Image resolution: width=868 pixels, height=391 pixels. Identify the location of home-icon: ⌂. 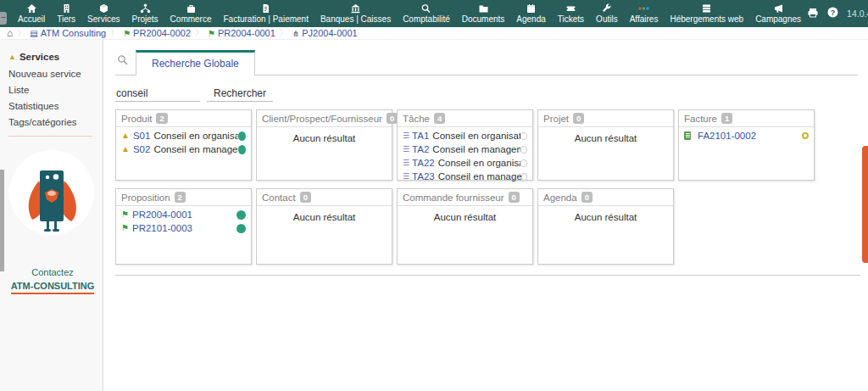
(10, 33).